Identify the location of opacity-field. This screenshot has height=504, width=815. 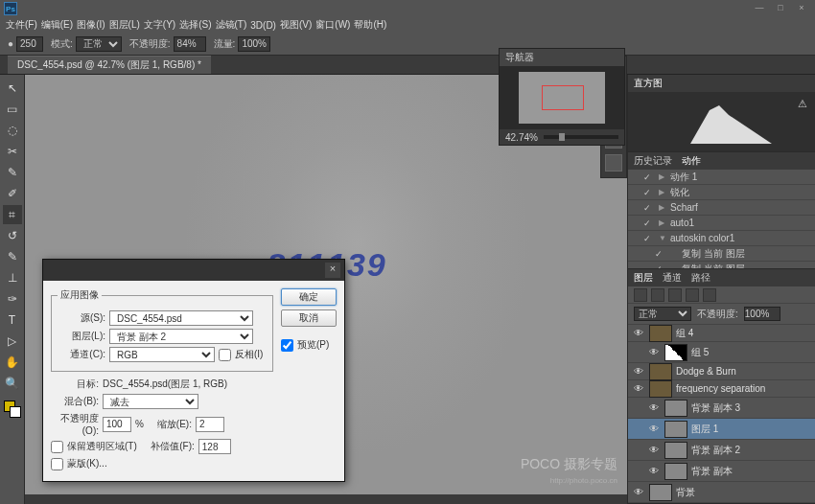
(190, 44).